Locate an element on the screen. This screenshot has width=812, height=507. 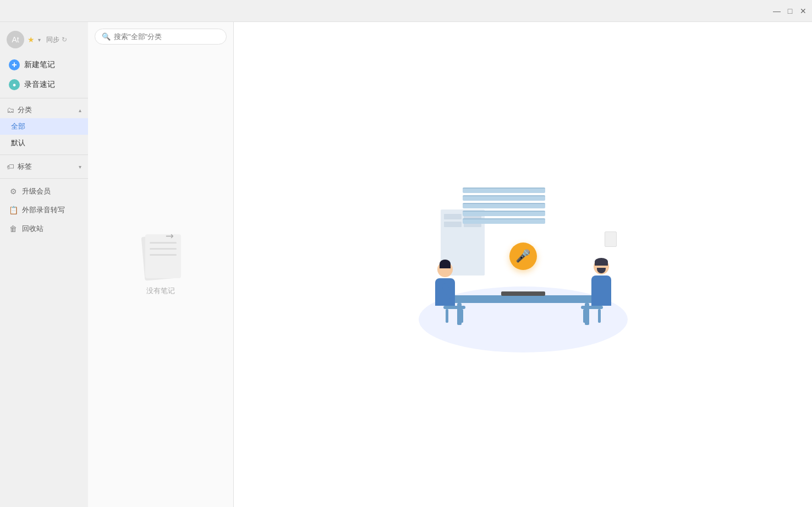
categories-section-left: 🗂 分类 is located at coordinates (19, 110).